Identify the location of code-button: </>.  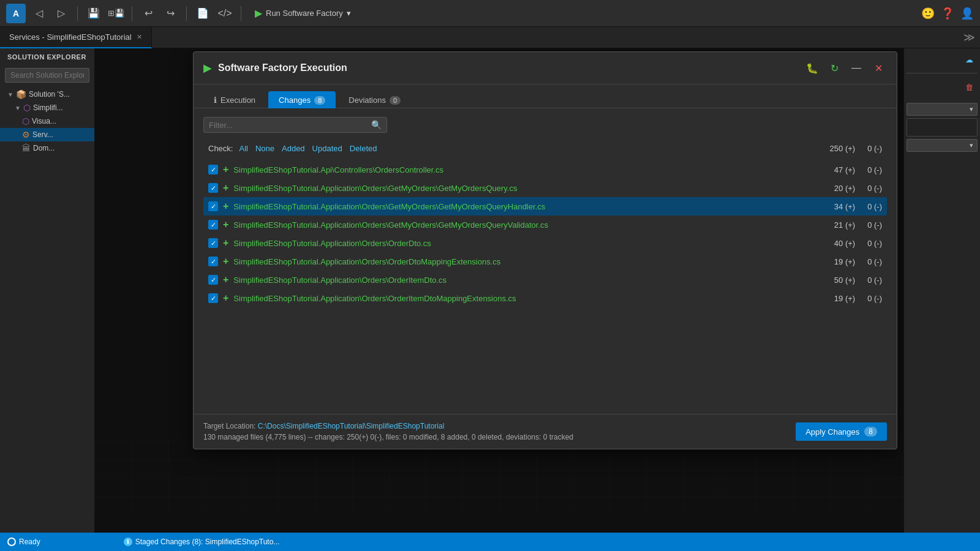
(225, 13).